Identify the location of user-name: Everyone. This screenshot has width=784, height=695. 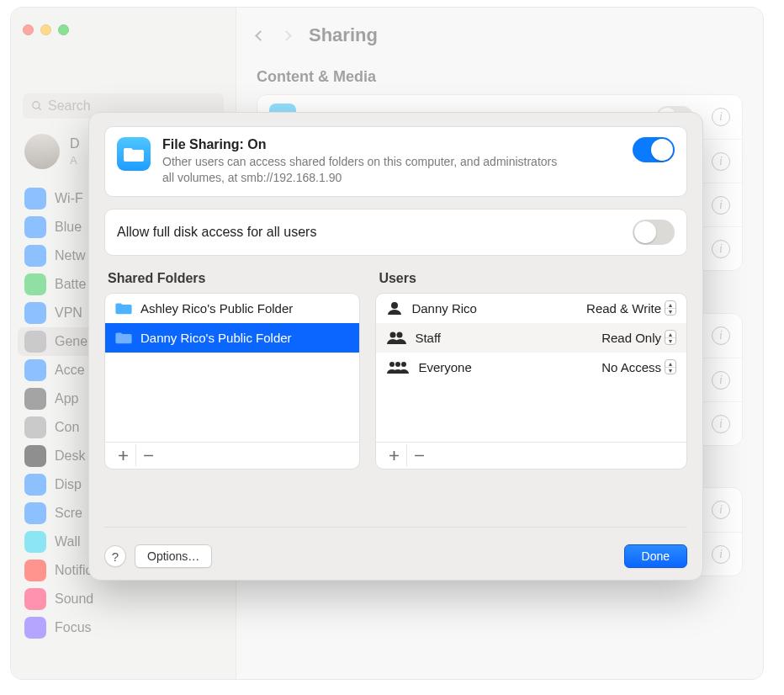
(444, 367).